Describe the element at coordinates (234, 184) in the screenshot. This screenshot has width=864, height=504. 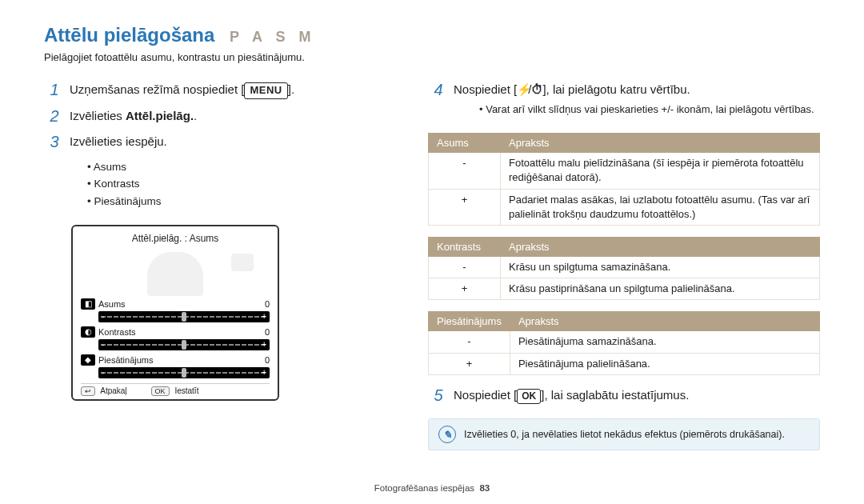
I see `option-item: Kontrasts` at that location.